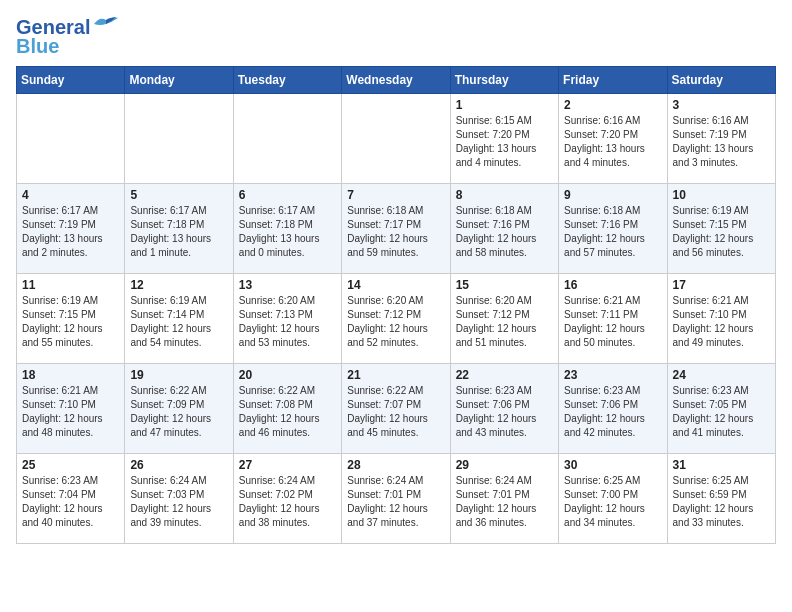 The width and height of the screenshot is (792, 612). Describe the element at coordinates (504, 142) in the screenshot. I see `day-info: Sunrise: 6:15 AM Sunset: 7:20 PM Dayligh…` at that location.